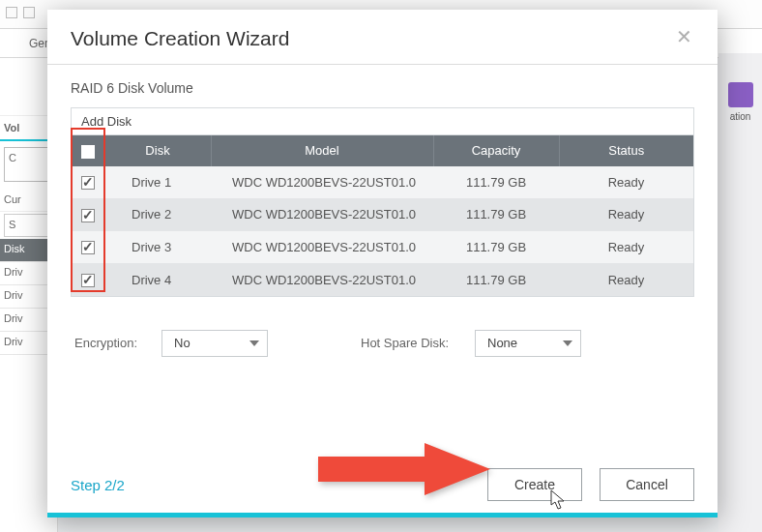 This screenshot has width=762, height=532. I want to click on bg-right-label: ation, so click(741, 116).